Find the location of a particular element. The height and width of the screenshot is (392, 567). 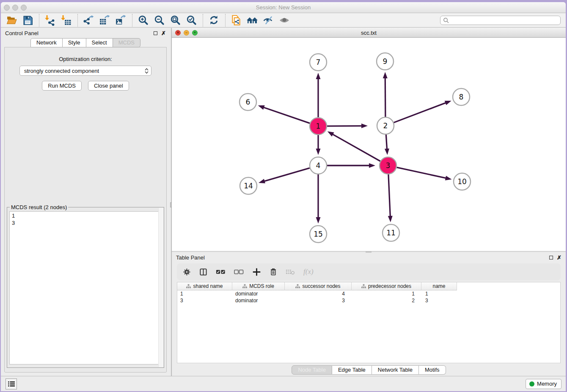

function-builder-icon: f(x) is located at coordinates (308, 272).